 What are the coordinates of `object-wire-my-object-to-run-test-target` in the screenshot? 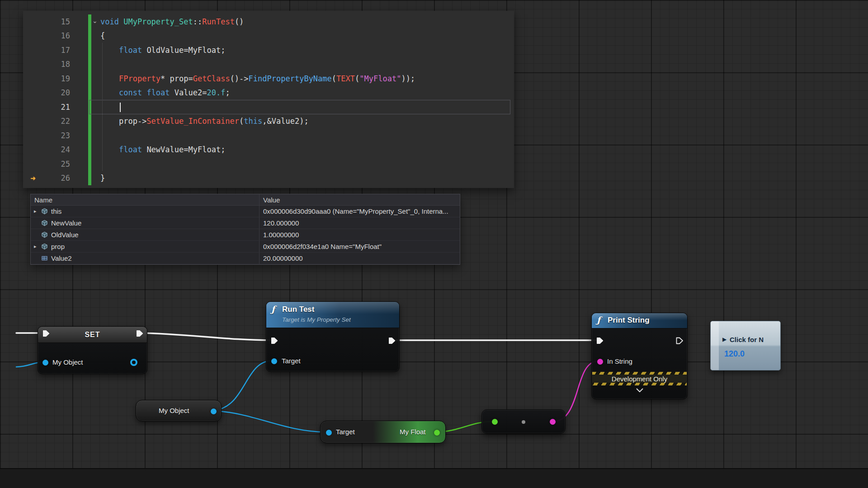 It's located at (243, 386).